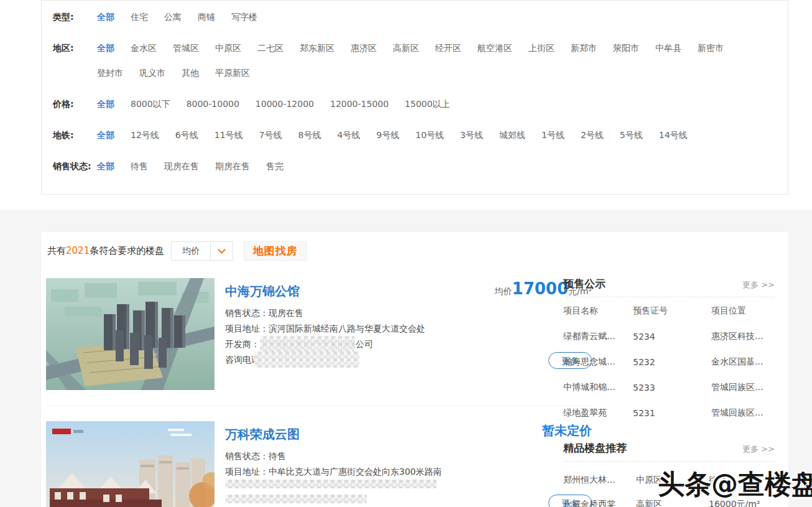 The image size is (812, 507). What do you see at coordinates (75, 104) in the screenshot?
I see `filter-label: 价格:` at bounding box center [75, 104].